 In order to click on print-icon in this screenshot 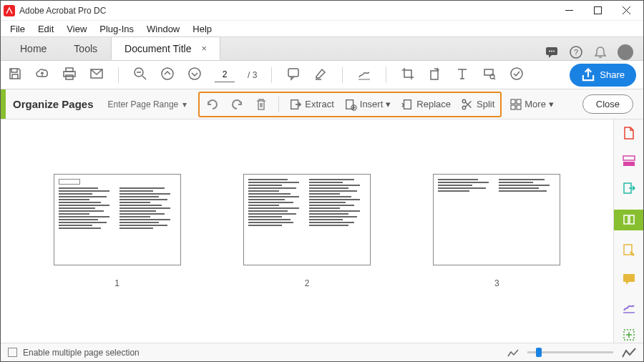, I will do `click(69, 75)`.